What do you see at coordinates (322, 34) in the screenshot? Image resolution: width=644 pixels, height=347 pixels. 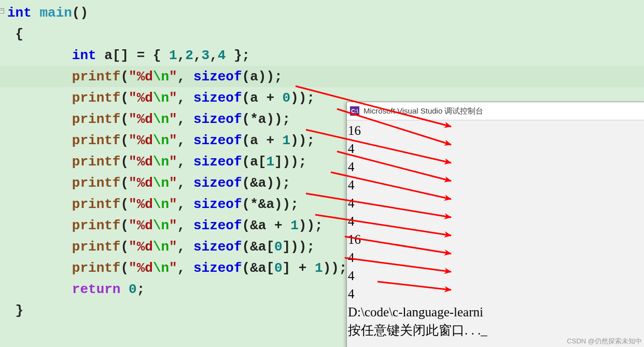 I see `code-line: {` at bounding box center [322, 34].